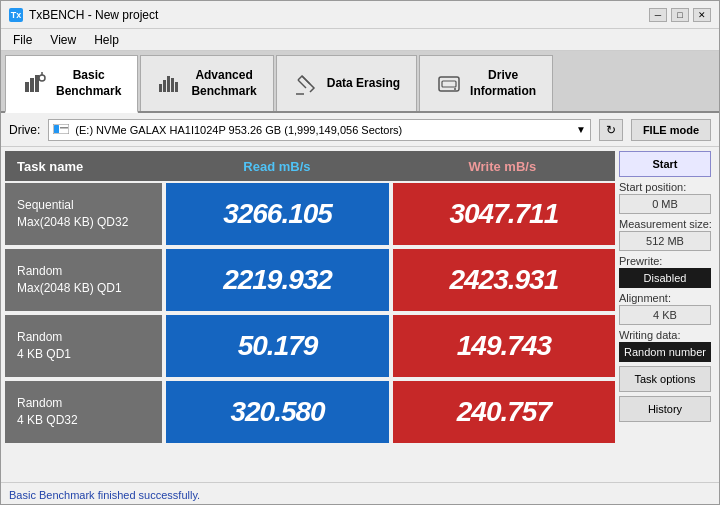  I want to click on measurement-size-value: 512 MB, so click(665, 241).